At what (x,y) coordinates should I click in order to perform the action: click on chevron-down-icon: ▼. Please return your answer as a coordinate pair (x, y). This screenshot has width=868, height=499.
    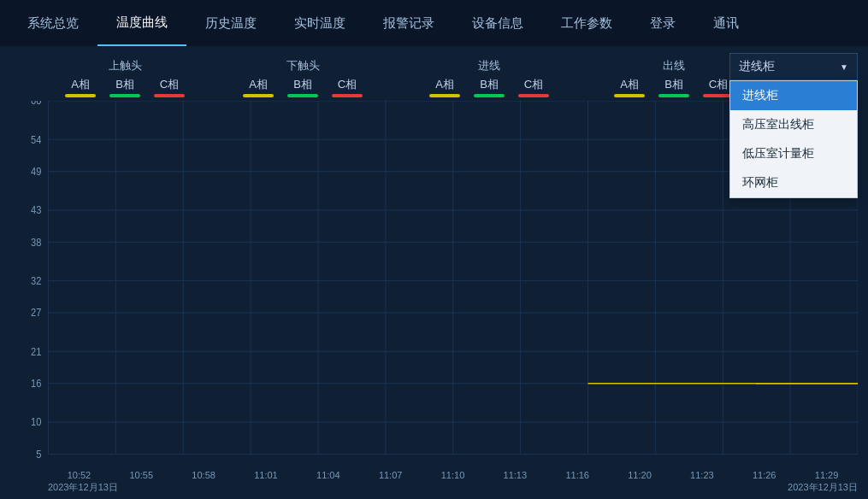
    Looking at the image, I should click on (844, 67).